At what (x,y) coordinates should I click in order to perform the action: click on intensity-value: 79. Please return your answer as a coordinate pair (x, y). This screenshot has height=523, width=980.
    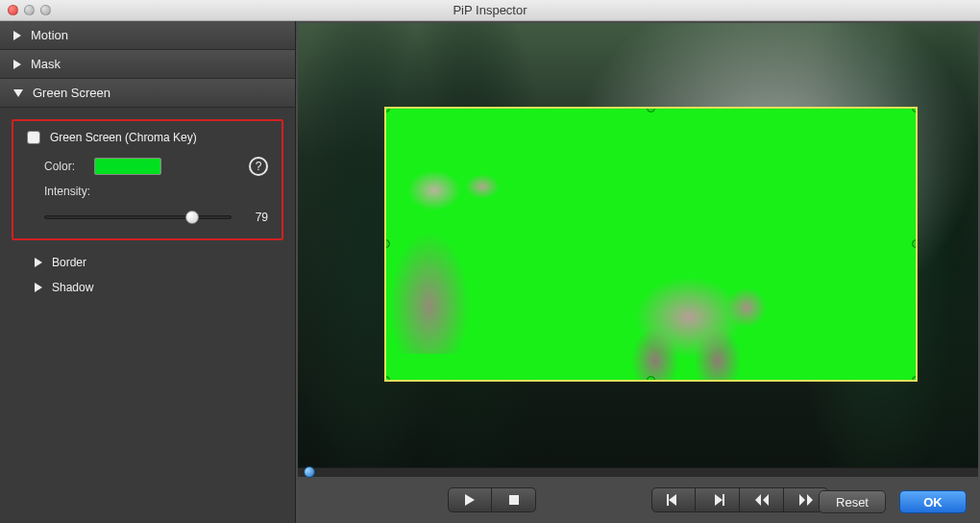
    Looking at the image, I should click on (255, 217).